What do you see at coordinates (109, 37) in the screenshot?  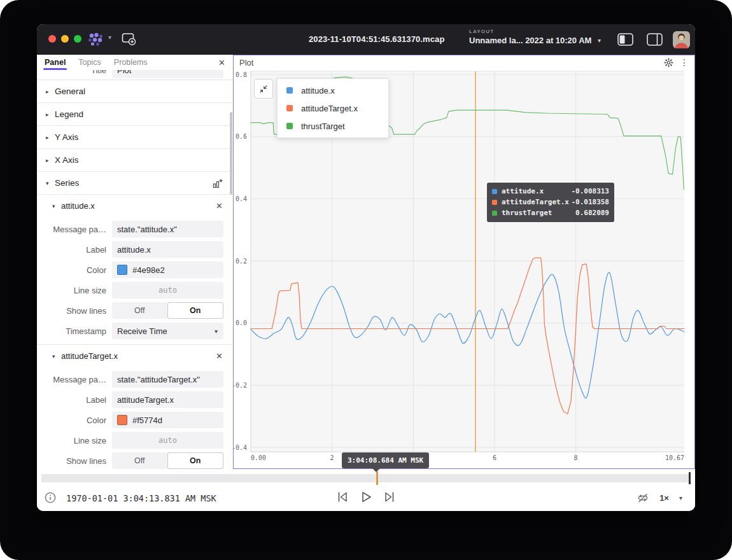 I see `data-source-chevron-icon: ▾` at bounding box center [109, 37].